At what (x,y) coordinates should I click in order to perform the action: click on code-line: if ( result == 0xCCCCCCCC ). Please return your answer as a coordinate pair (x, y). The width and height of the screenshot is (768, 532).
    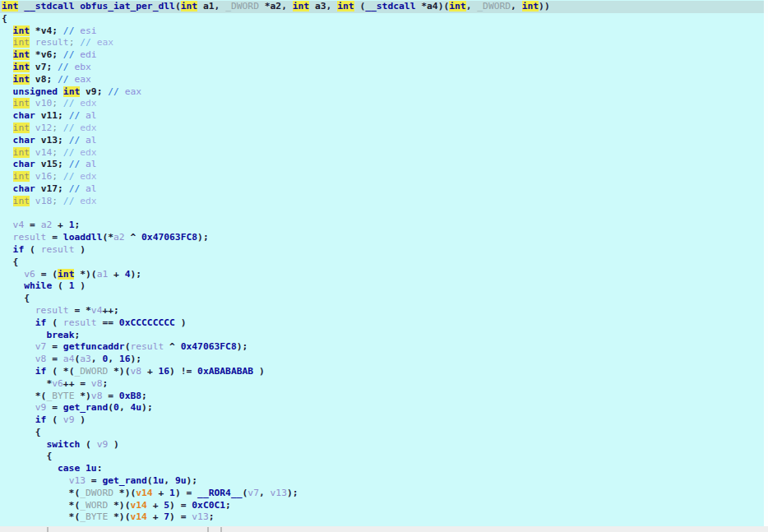
    Looking at the image, I should click on (383, 324).